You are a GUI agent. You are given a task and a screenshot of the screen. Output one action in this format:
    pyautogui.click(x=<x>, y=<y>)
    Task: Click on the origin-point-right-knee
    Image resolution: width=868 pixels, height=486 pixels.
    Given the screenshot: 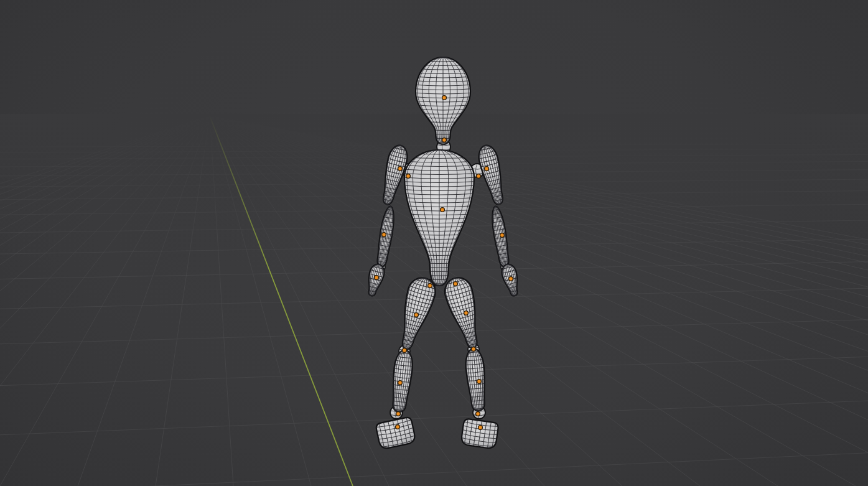 What is the action you would take?
    pyautogui.click(x=474, y=350)
    